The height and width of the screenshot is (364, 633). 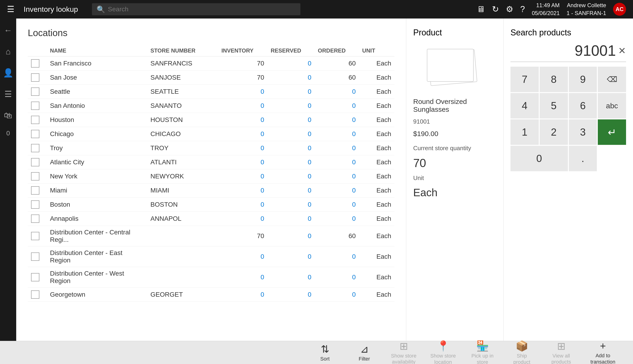 I want to click on search-input, so click(x=202, y=9).